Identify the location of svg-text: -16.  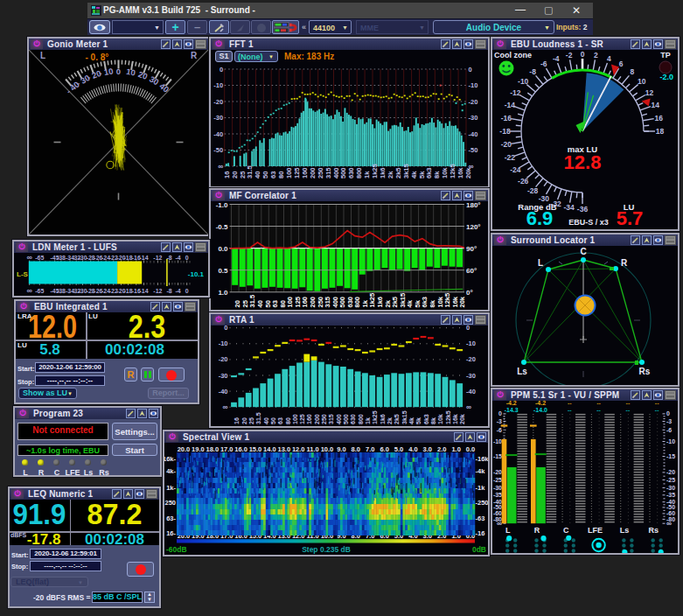
(481, 534).